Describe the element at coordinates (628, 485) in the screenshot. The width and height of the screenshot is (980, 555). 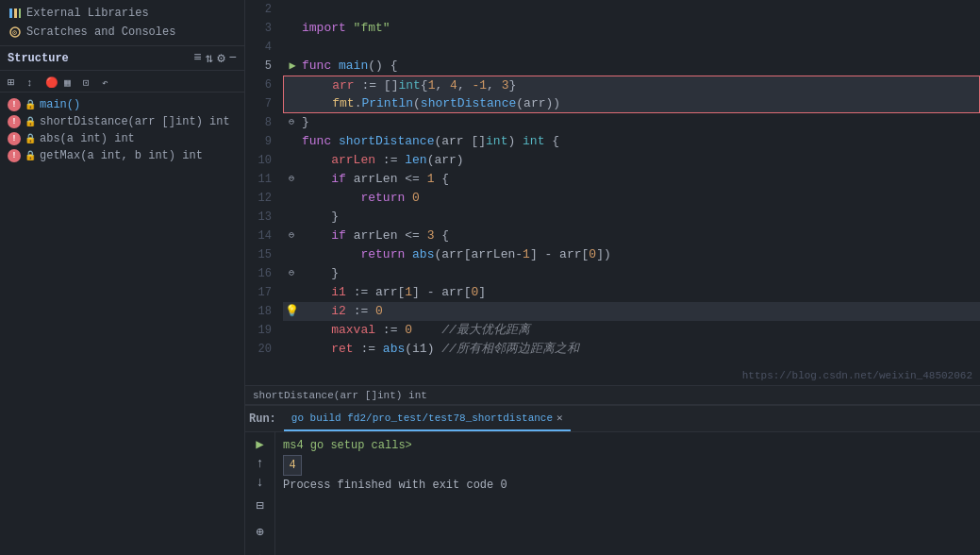
I see `output-line-4: Process finished with exit code 0` at that location.